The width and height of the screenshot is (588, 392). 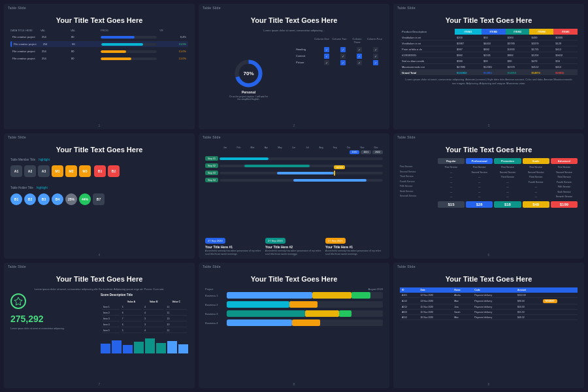 What do you see at coordinates (248, 80) in the screenshot?
I see `slide-2-donut-area: 70% Personal Or as the project caption. …` at bounding box center [248, 80].